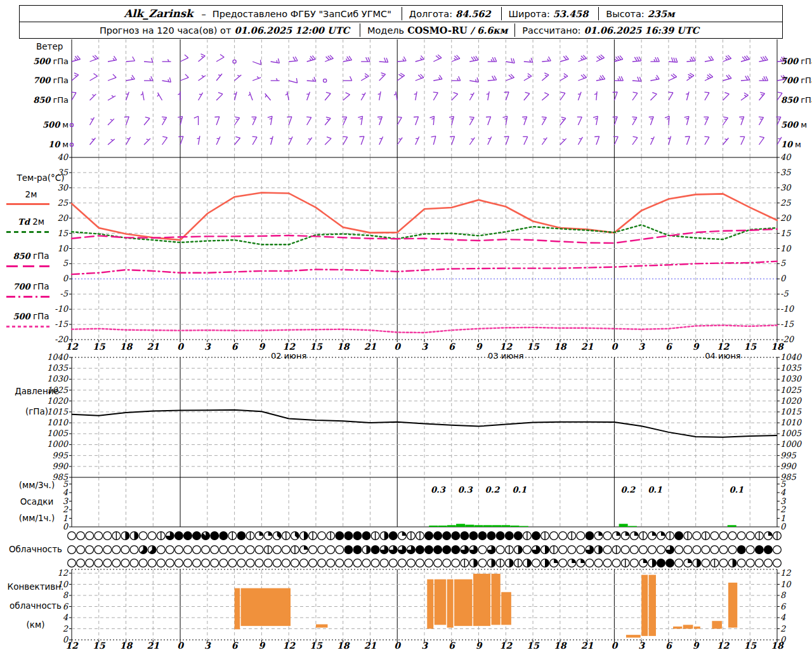  What do you see at coordinates (792, 423) in the screenshot?
I see `svg-text: 1010` at bounding box center [792, 423].